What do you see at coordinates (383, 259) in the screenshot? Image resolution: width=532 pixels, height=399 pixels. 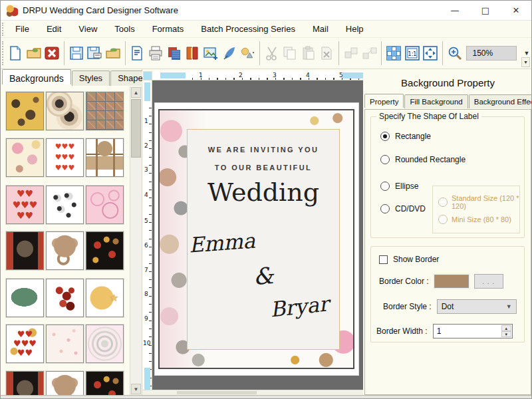 I see `show-border-checkbox` at bounding box center [383, 259].